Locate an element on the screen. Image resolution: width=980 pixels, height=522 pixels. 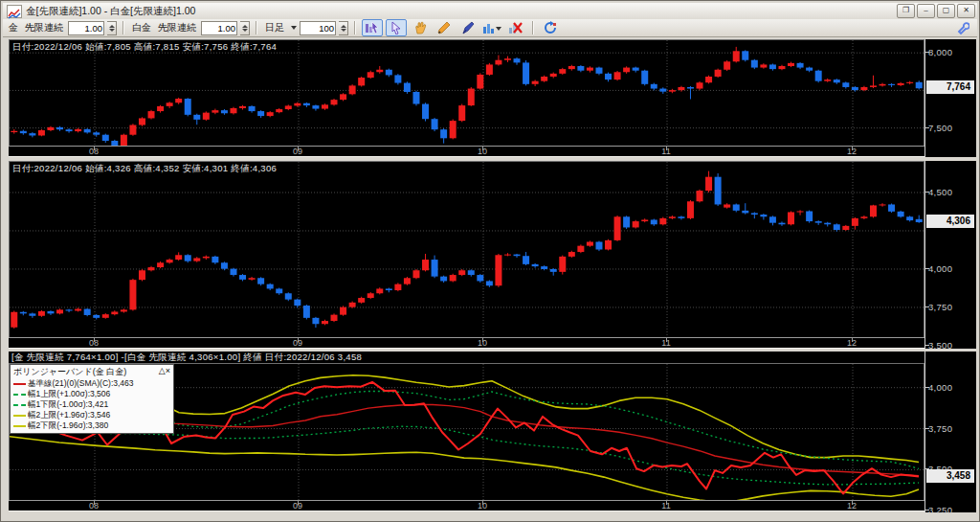
window-bottom-edge is located at coordinates (490, 517).